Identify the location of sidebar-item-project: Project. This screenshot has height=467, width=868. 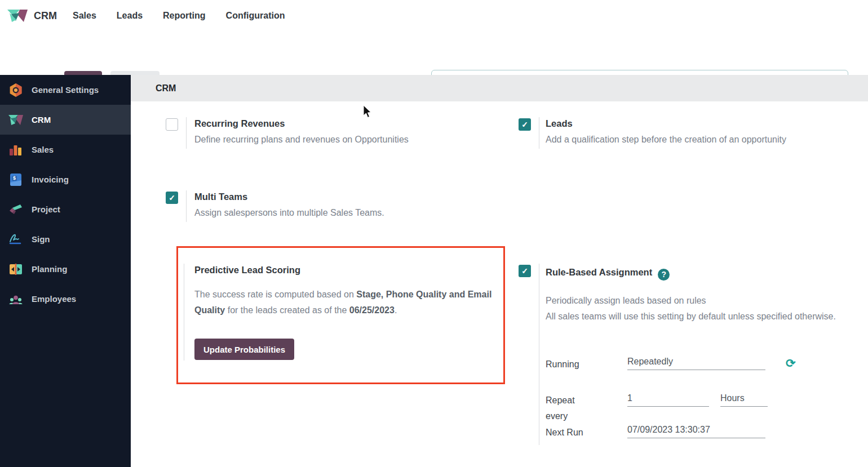
(65, 210).